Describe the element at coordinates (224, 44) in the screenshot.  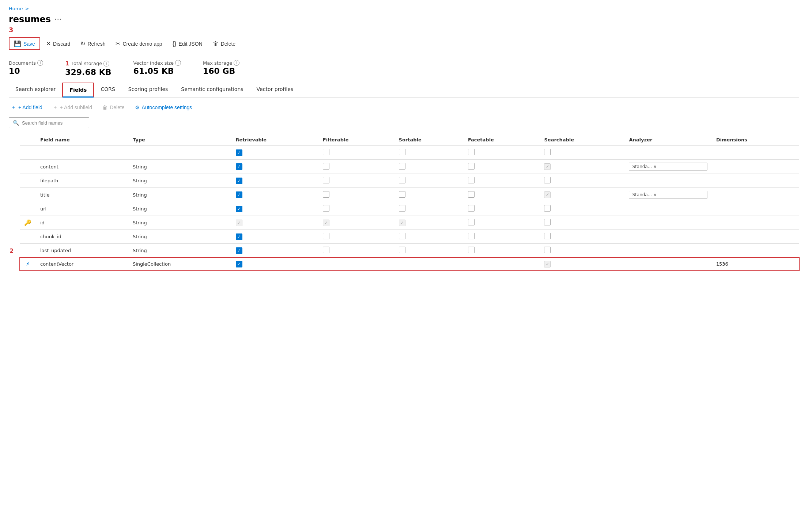
I see `delete-button: 🗑 Delete` at that location.